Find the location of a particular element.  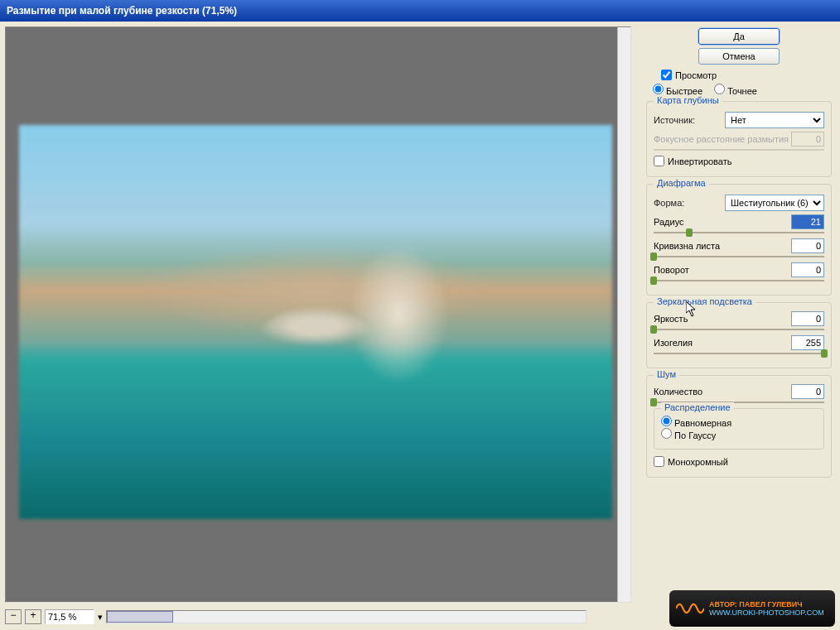

distribution-title: Распределение is located at coordinates (698, 407).